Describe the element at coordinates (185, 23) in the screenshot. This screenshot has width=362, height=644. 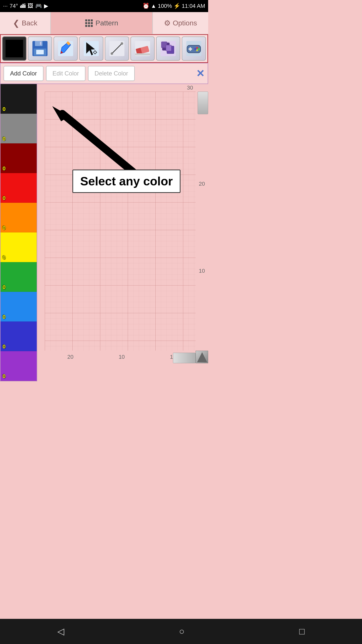
I see `options-label: Options` at that location.